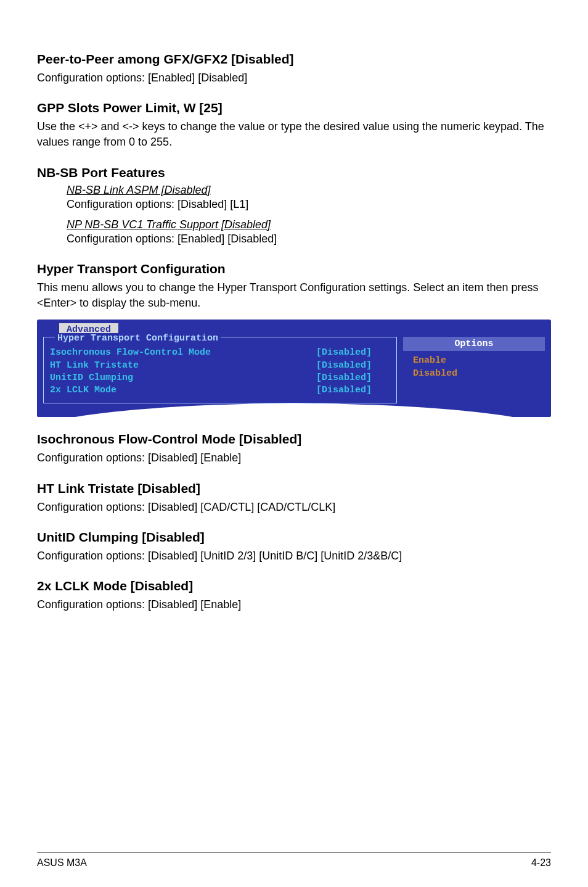 Image resolution: width=588 pixels, height=887 pixels. I want to click on heading-isochronous: Isochronous Flow-Control Mode [Disabled], so click(294, 439).